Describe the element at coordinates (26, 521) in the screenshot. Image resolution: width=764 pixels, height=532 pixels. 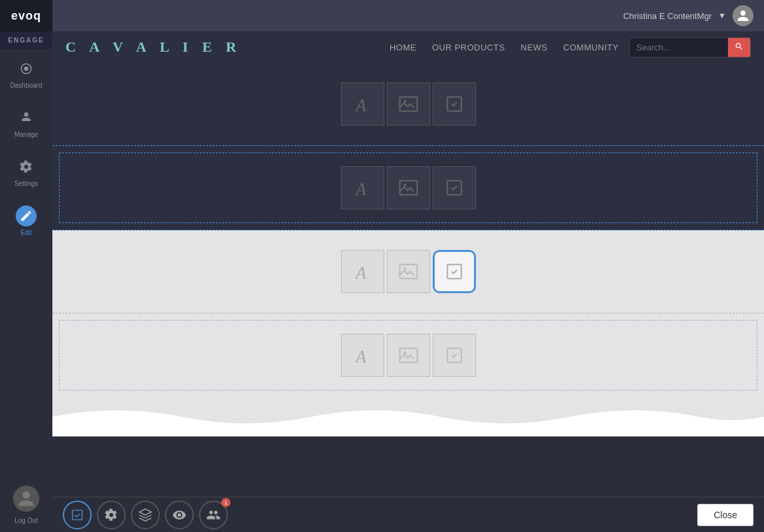
I see `logout-label: Log Out` at that location.